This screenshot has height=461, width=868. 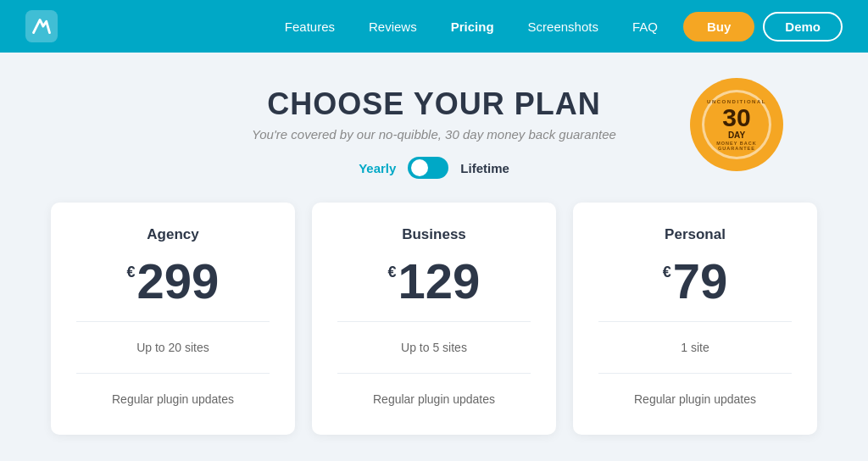 What do you see at coordinates (737, 146) in the screenshot?
I see `badge-bottom-text: MONEY BACK GUARANTEE` at bounding box center [737, 146].